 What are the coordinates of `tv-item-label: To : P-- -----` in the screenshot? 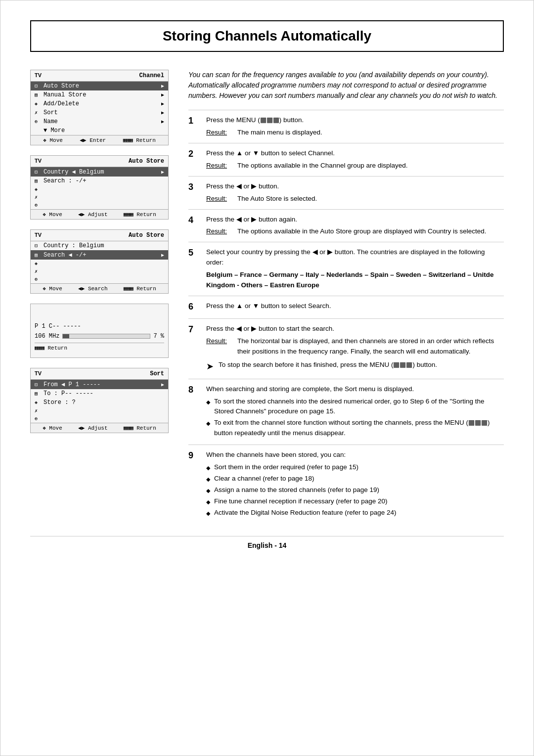 It's located at (104, 394).